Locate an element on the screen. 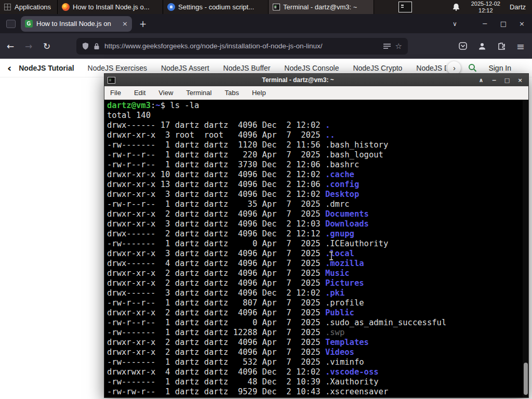 The width and height of the screenshot is (532, 399). ls-name: Templates is located at coordinates (347, 342).